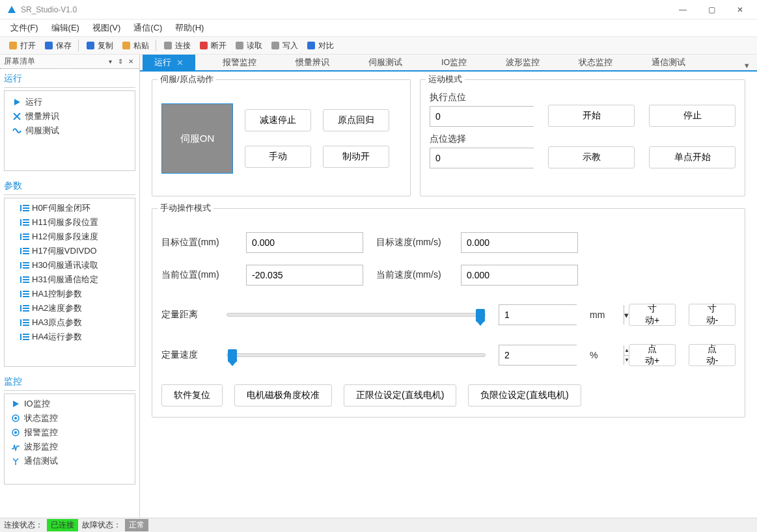 Image resolution: width=757 pixels, height=532 pixels. What do you see at coordinates (312, 62) in the screenshot?
I see `tab-惯量辨识: 惯量辨识` at bounding box center [312, 62].